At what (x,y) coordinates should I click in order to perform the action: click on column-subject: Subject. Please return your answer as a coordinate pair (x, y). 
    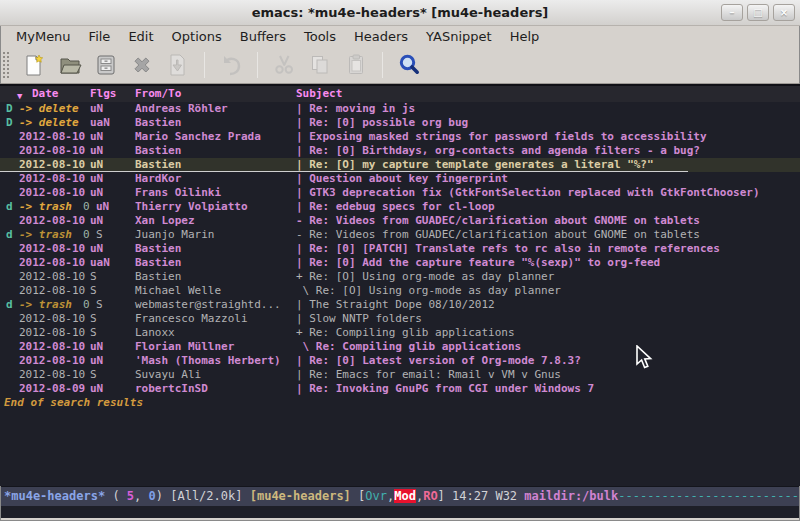
    Looking at the image, I should click on (319, 94).